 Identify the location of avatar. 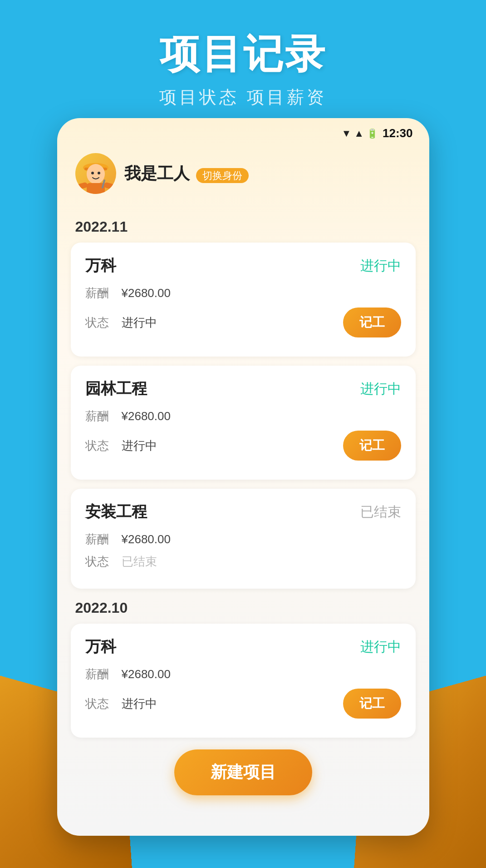
(96, 174).